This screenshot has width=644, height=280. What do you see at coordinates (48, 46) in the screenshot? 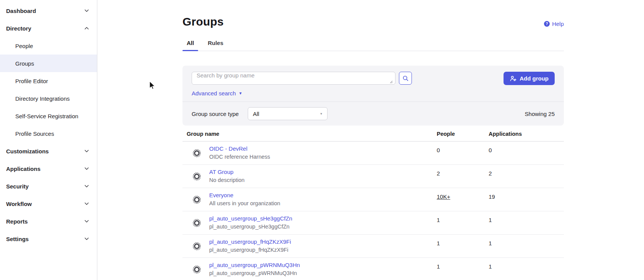
I see `sidebar-item-people: People` at bounding box center [48, 46].